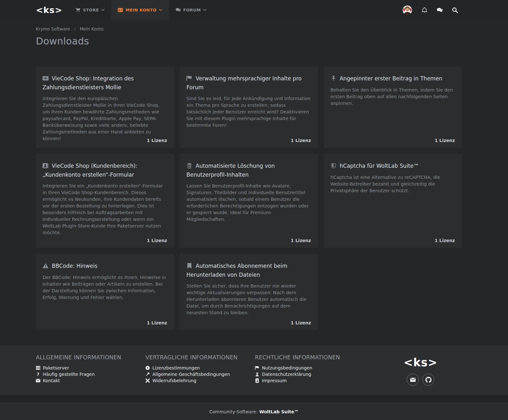 Image resolution: width=508 pixels, height=420 pixels. What do you see at coordinates (91, 357) in the screenshot?
I see `footer-column-title: ALLGEMEINE INFORMATIONEN` at bounding box center [91, 357].